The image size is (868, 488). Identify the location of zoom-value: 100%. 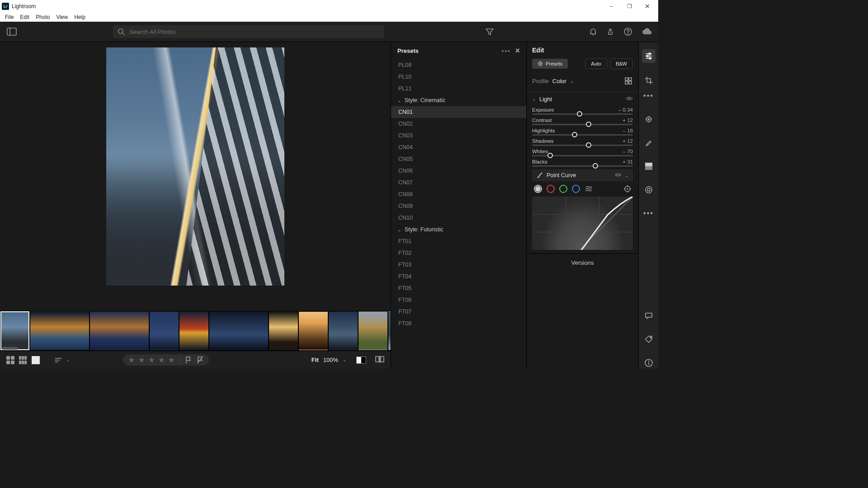
(331, 360).